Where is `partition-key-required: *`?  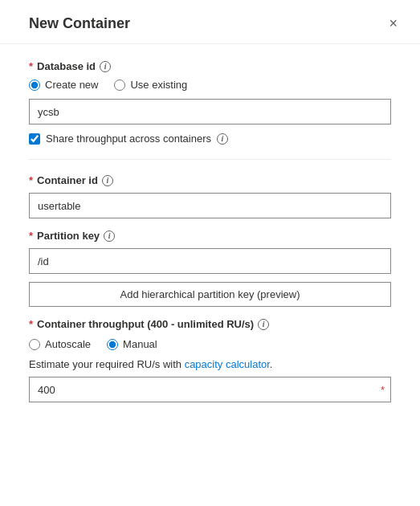
partition-key-required: * is located at coordinates (31, 236).